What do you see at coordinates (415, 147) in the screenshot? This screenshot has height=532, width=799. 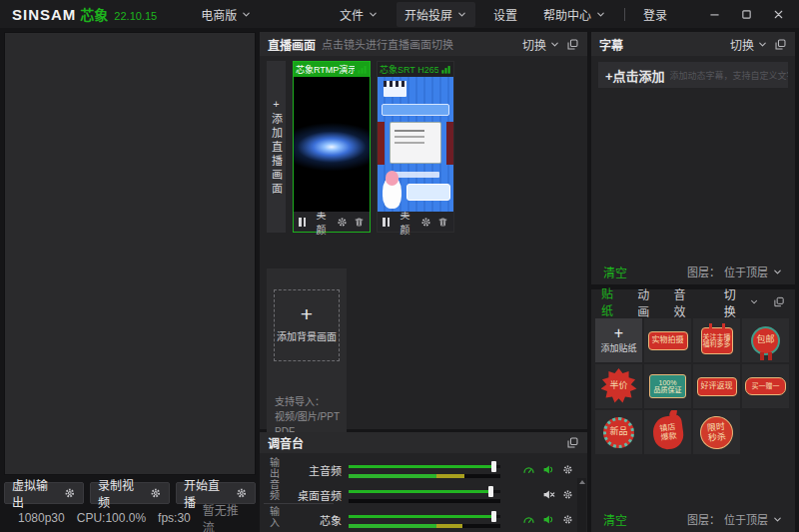 I see `camera-card-srt: 芯象SRT H265` at bounding box center [415, 147].